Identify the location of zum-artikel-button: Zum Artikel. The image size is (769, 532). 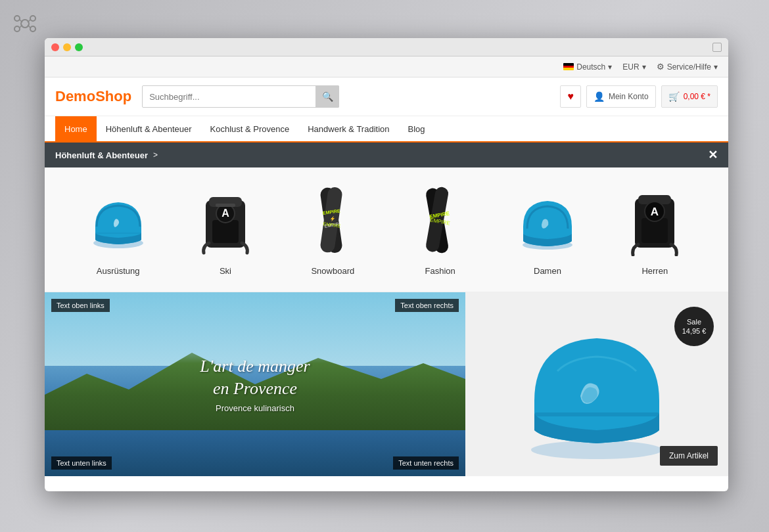
(689, 456).